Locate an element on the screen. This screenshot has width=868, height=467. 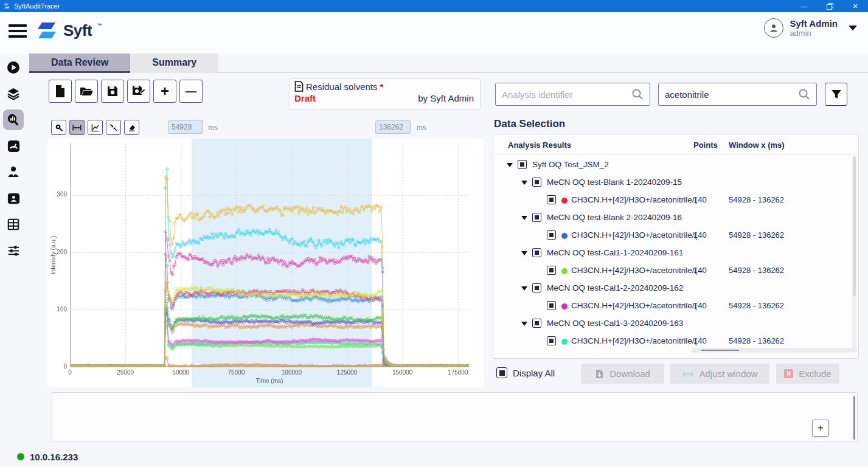
method-box: Residual solvents * Draft by Syft Admin is located at coordinates (384, 94).